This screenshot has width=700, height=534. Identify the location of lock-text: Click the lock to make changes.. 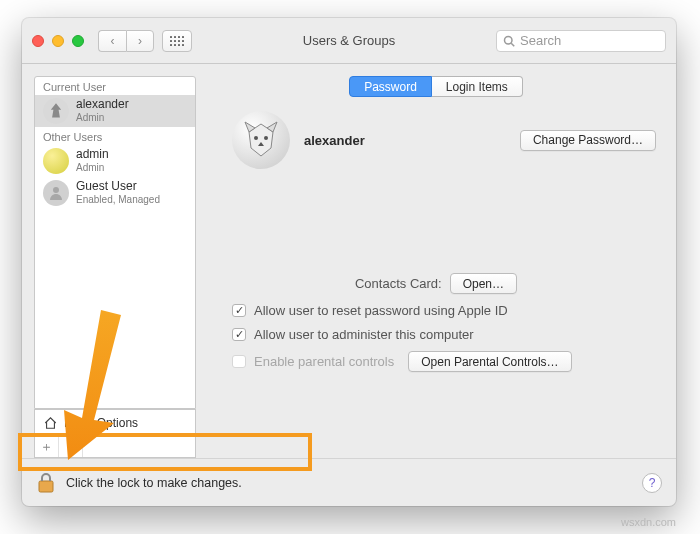
(154, 483).